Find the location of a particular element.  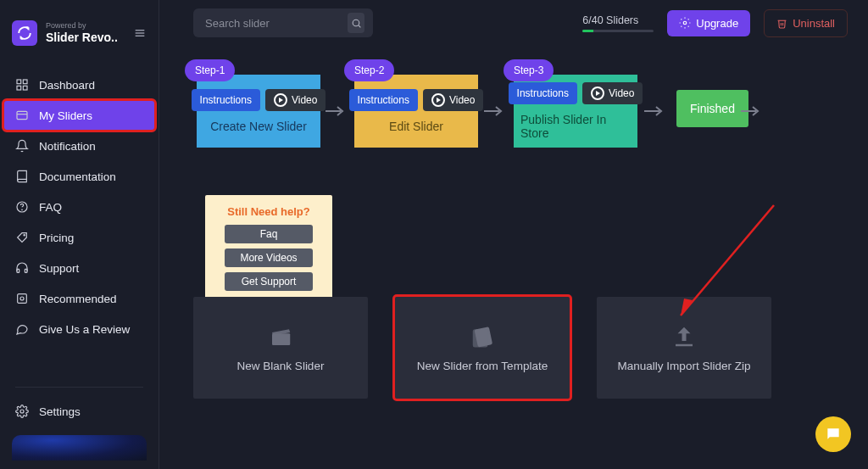

help-more-videos-button: More Videos is located at coordinates (269, 258).